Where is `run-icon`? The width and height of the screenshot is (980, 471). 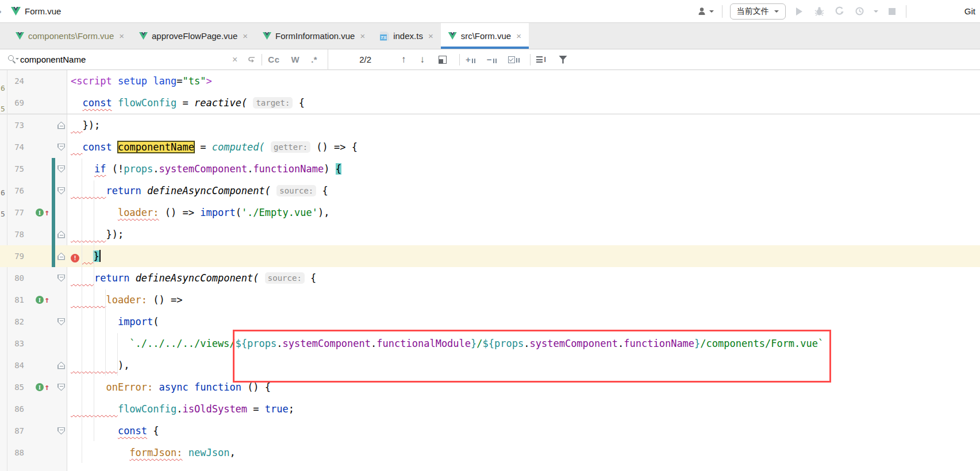 run-icon is located at coordinates (800, 11).